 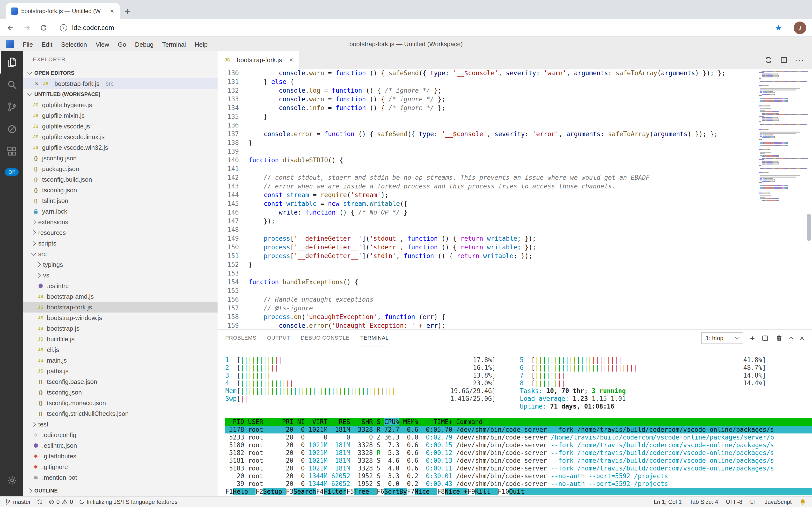 What do you see at coordinates (769, 60) in the screenshot?
I see `sync-icon` at bounding box center [769, 60].